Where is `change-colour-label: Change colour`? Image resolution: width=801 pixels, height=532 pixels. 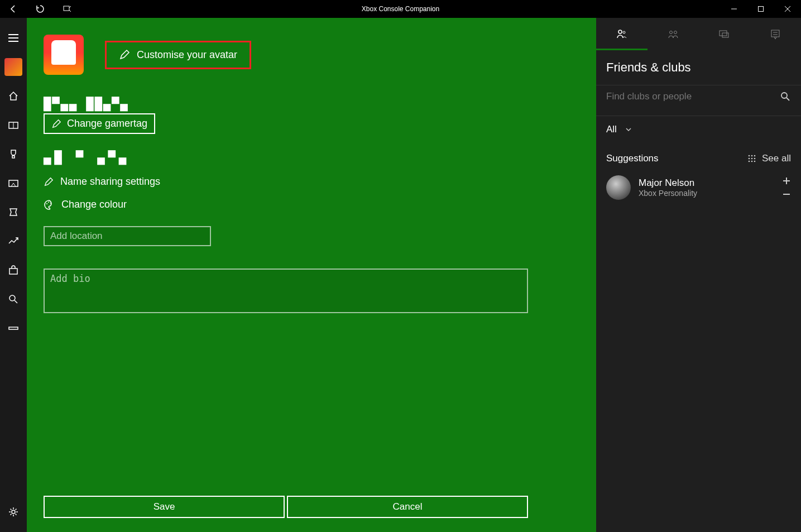
change-colour-label: Change colour is located at coordinates (94, 204).